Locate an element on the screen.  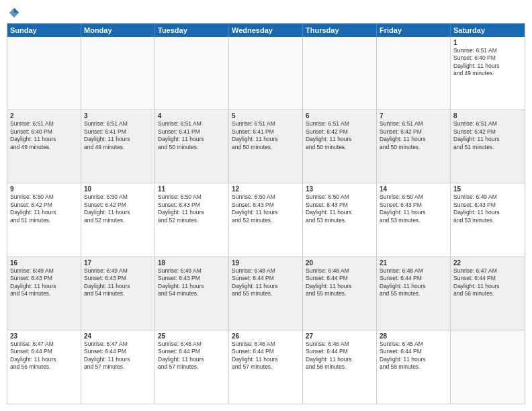
calendar-cell-3-5: 21Sunrise: 6:48 AM Sunset: 6:44 PM Dayli… is located at coordinates (414, 293).